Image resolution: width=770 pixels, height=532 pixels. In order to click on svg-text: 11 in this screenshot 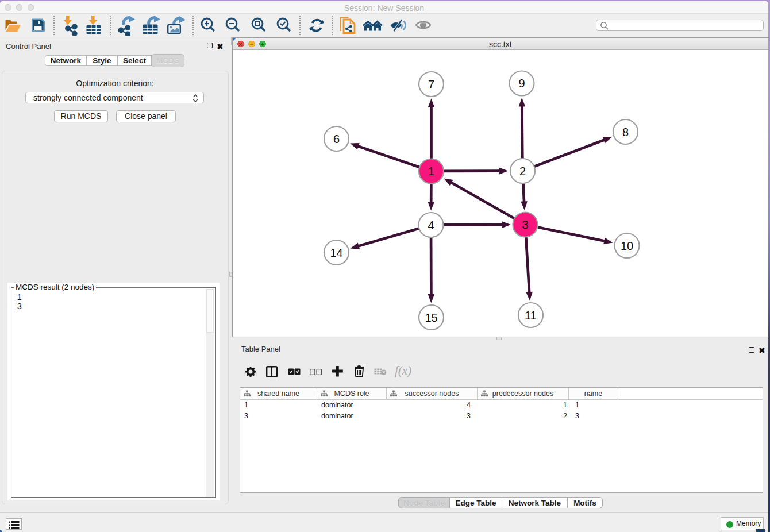, I will do `click(531, 315)`.